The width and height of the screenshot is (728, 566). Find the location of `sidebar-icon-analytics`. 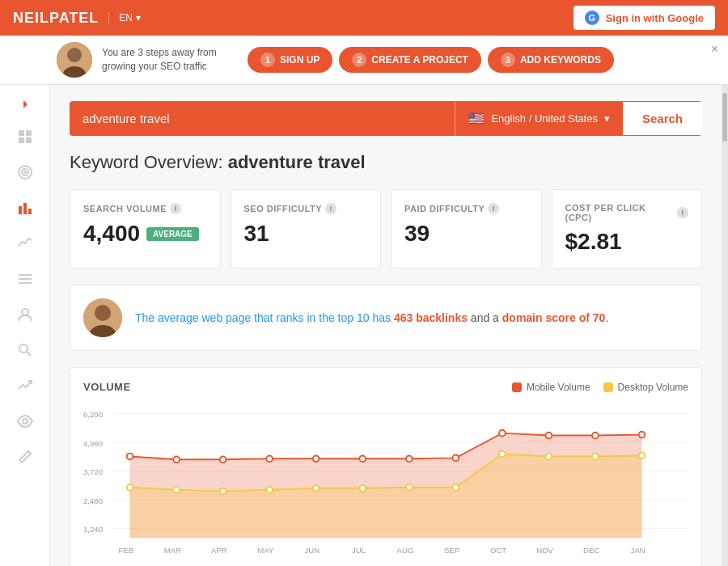

sidebar-icon-analytics is located at coordinates (24, 243).